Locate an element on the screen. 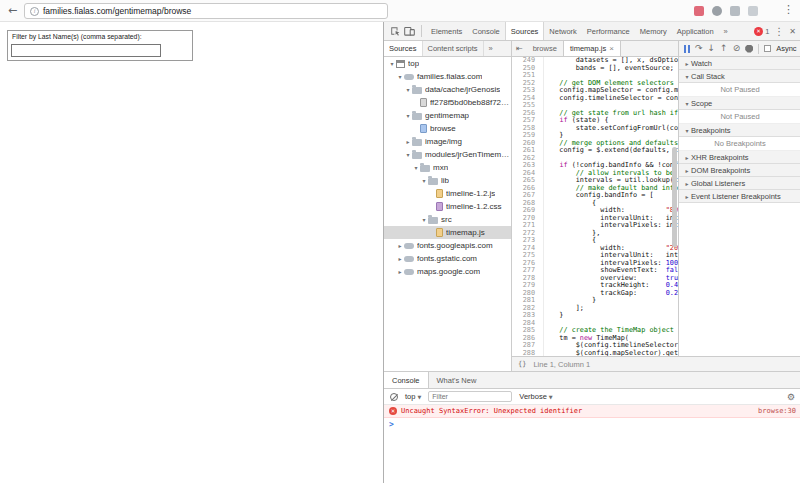 This screenshot has width=800, height=483. tree-item-src: ▾src is located at coordinates (448, 220).